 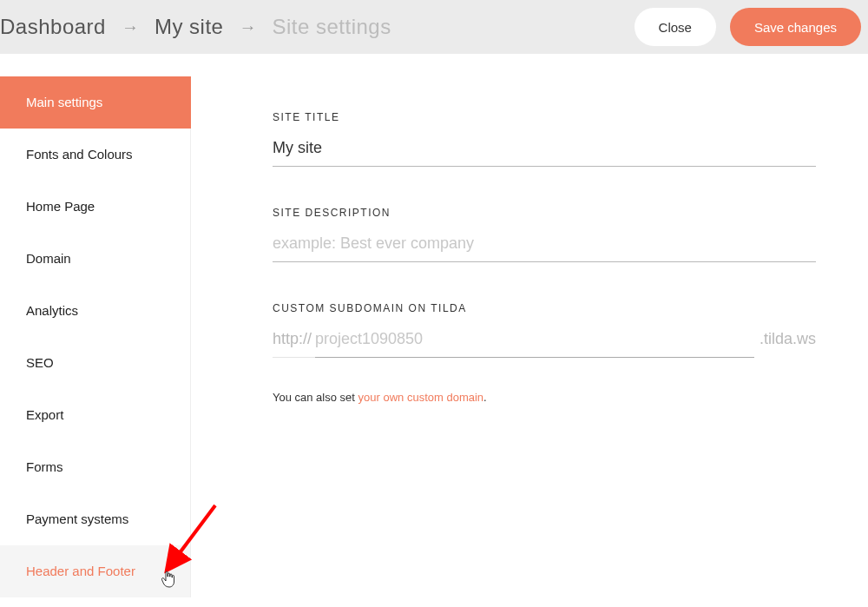 What do you see at coordinates (77, 519) in the screenshot?
I see `sidebar-item-label: Payment systems` at bounding box center [77, 519].